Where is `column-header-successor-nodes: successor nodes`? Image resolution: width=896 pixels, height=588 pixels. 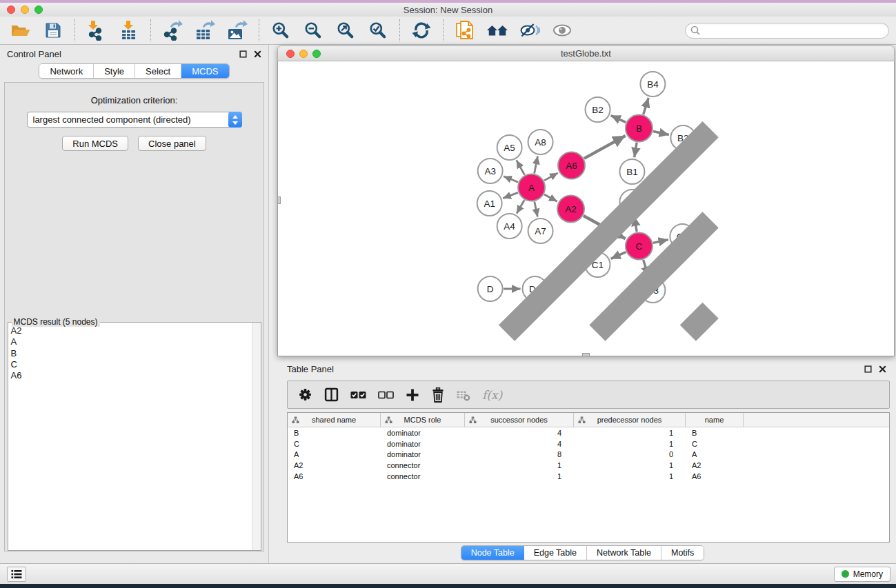 column-header-successor-nodes: successor nodes is located at coordinates (519, 420).